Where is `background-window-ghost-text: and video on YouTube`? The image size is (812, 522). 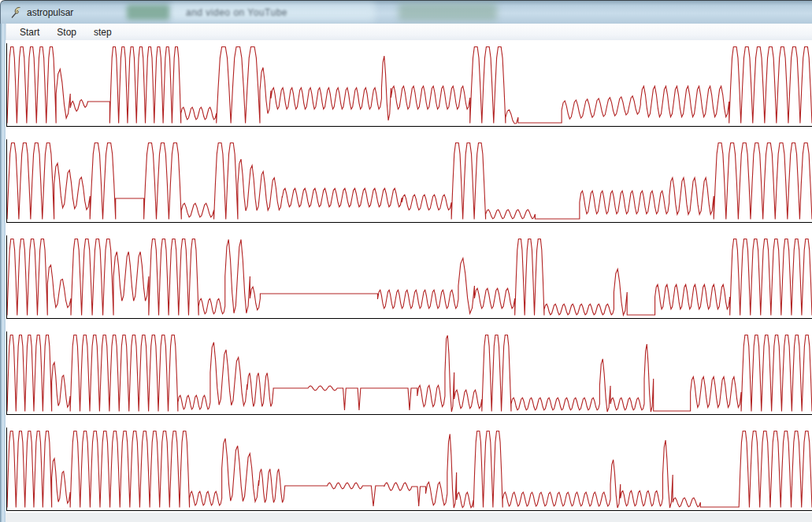 background-window-ghost-text: and video on YouTube is located at coordinates (236, 13).